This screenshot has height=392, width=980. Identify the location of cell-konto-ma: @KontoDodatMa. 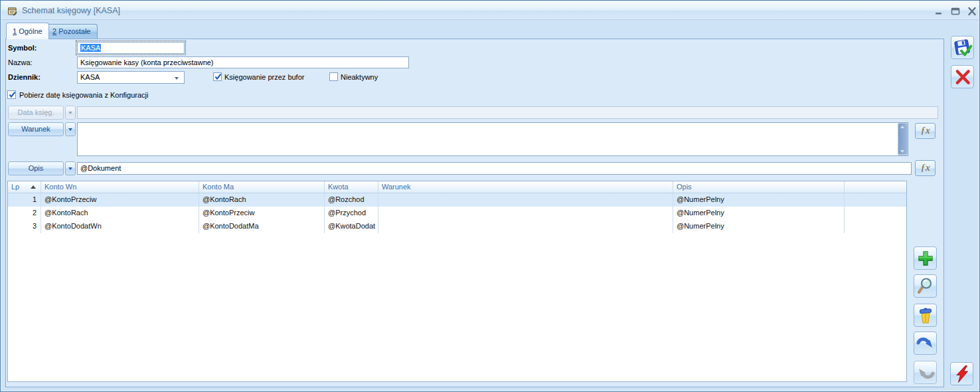
(262, 227).